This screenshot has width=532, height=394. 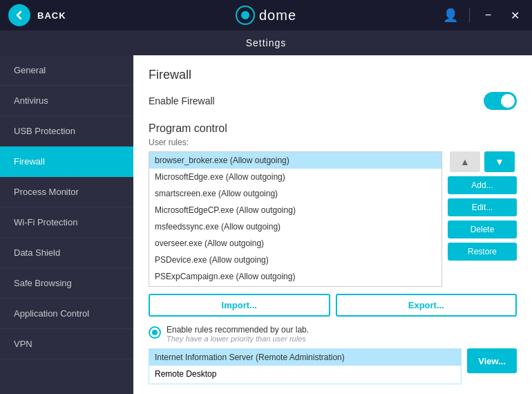 What do you see at coordinates (66, 131) in the screenshot?
I see `sidebar-item-usb-protection: USB Protection` at bounding box center [66, 131].